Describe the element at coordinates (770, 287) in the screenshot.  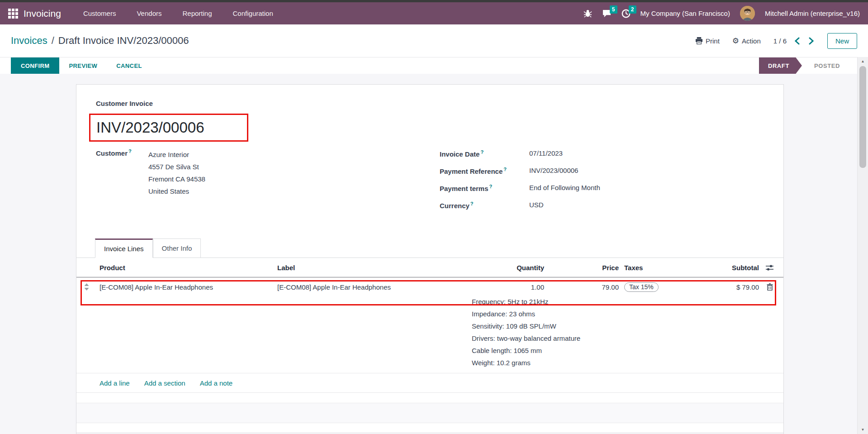
I see `delete-line-icon` at that location.